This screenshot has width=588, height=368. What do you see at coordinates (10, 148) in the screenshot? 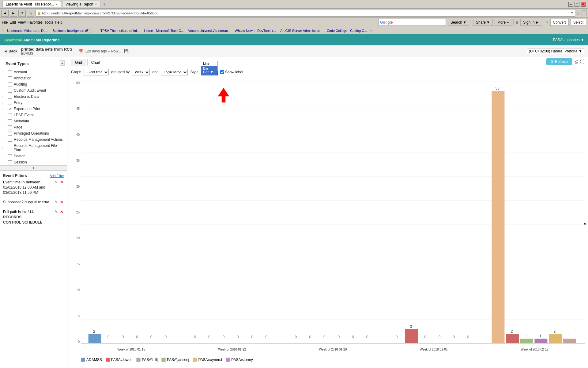
I see `checkbox-records-file` at bounding box center [10, 148].